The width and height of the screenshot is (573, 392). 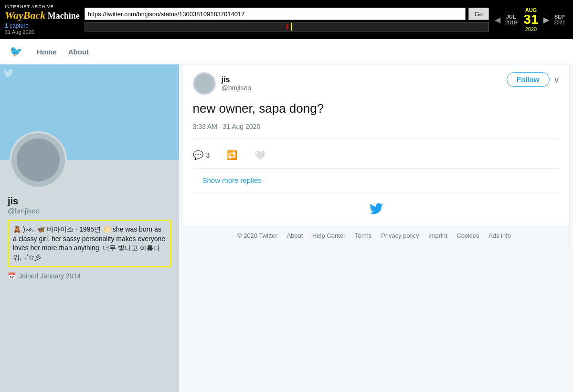 I want to click on cal-sep-name: SEP, so click(x=560, y=17).